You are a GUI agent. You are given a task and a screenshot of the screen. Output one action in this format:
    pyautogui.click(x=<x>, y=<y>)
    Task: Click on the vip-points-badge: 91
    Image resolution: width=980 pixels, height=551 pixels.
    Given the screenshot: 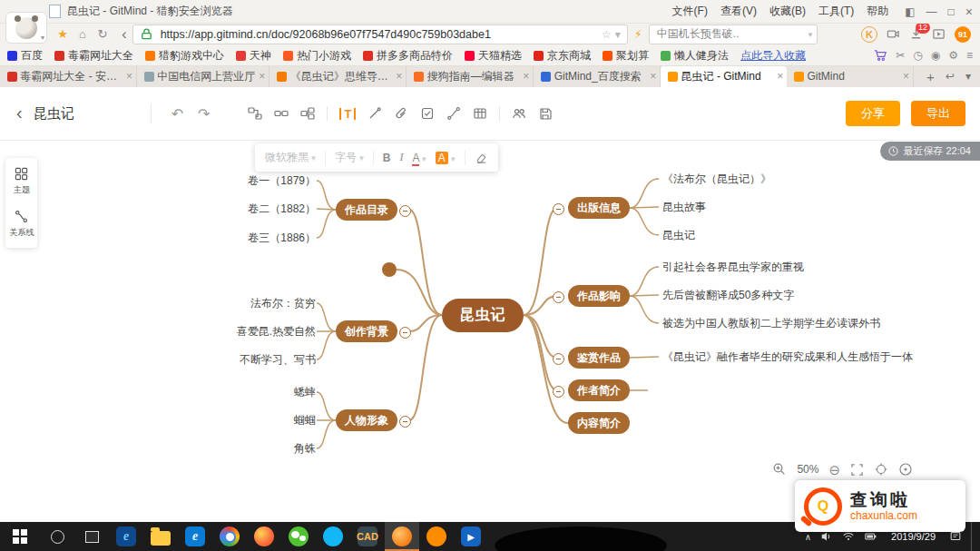 What is the action you would take?
    pyautogui.click(x=963, y=34)
    